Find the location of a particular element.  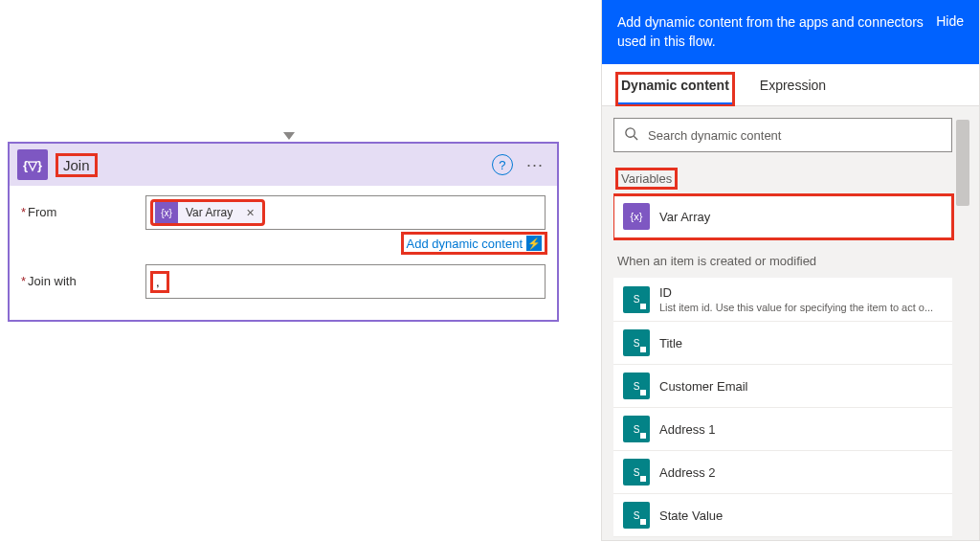

scrollbar-thumb is located at coordinates (963, 163).